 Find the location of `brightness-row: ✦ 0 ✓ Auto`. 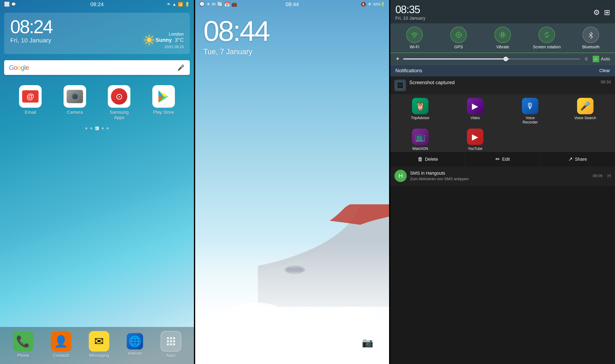

brightness-row: ✦ 0 ✓ Auto is located at coordinates (503, 59).